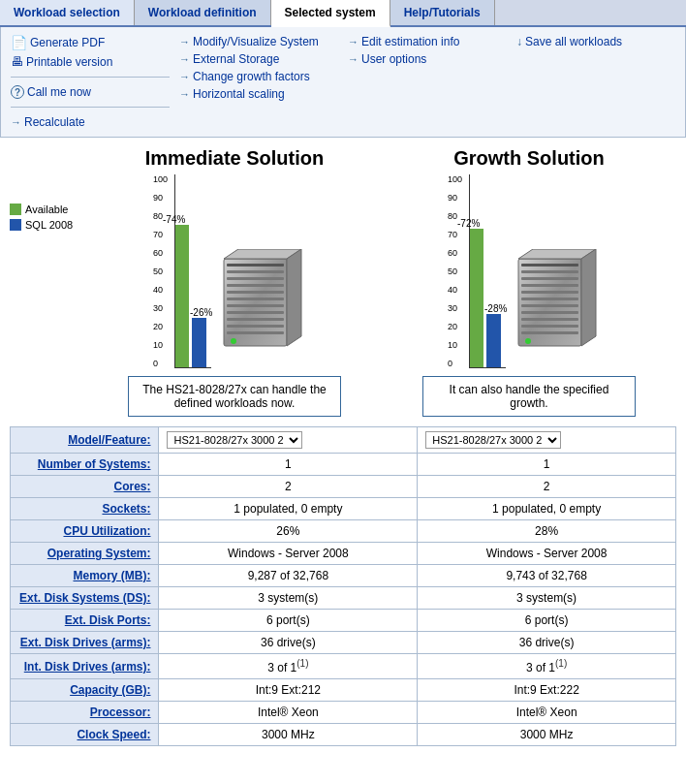  What do you see at coordinates (546, 486) in the screenshot?
I see `growth-cores: 2` at bounding box center [546, 486].